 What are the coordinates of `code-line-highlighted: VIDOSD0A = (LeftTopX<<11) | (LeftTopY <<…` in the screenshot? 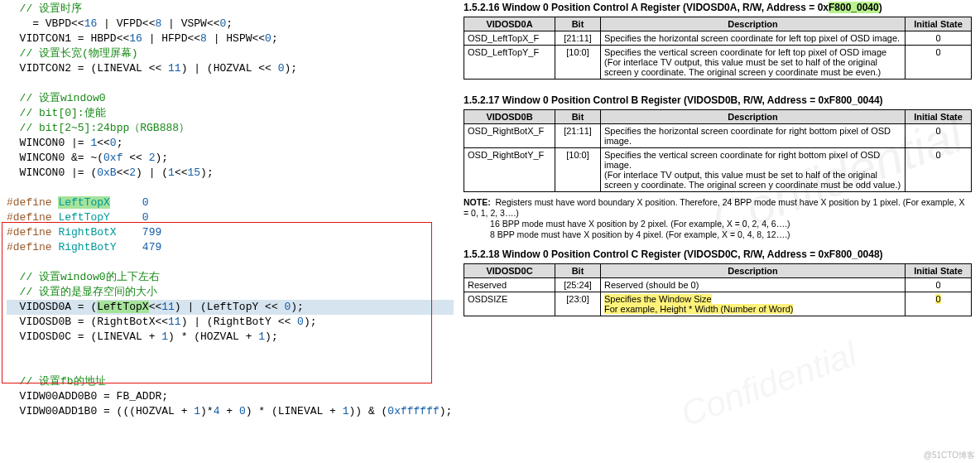 It's located at (230, 307).